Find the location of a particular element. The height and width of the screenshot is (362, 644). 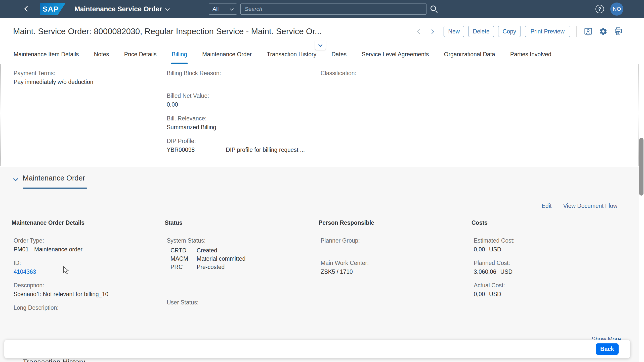

help-glyph: ? is located at coordinates (600, 9).